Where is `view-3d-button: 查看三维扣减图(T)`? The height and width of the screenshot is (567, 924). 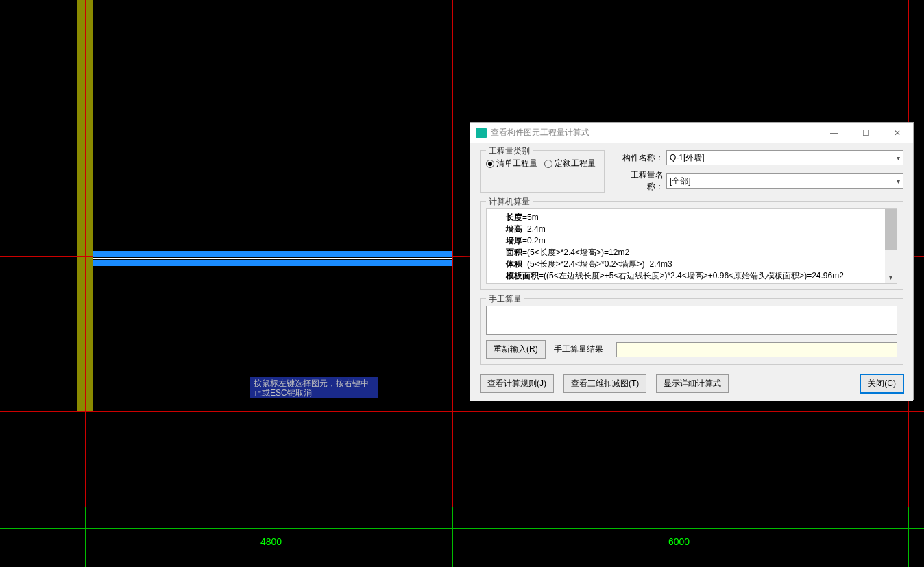 view-3d-button: 查看三维扣减图(T) is located at coordinates (605, 384).